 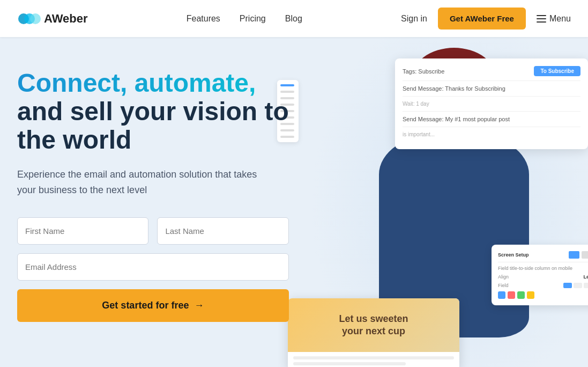 What do you see at coordinates (543, 255) in the screenshot?
I see `panel-title-row: Screen Setup` at bounding box center [543, 255].